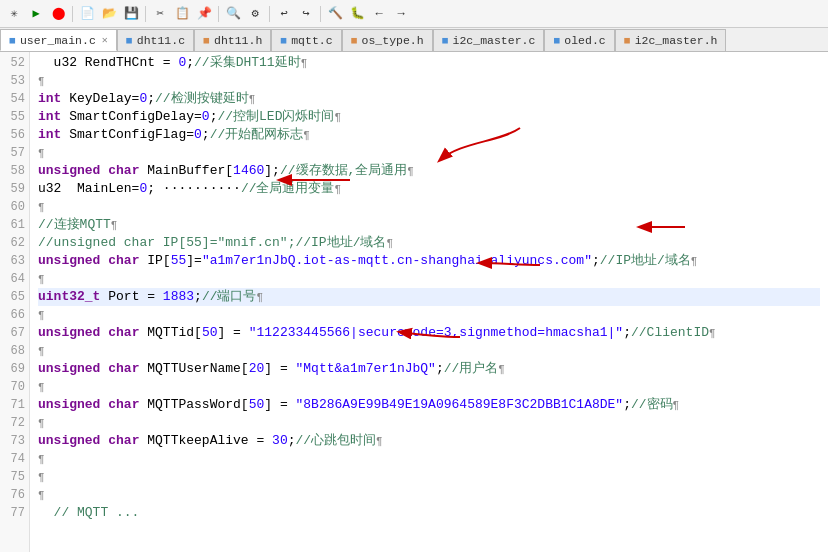 This screenshot has width=828, height=552. What do you see at coordinates (429, 225) in the screenshot?
I see `code-line-61: //连接MQTT¶` at bounding box center [429, 225].